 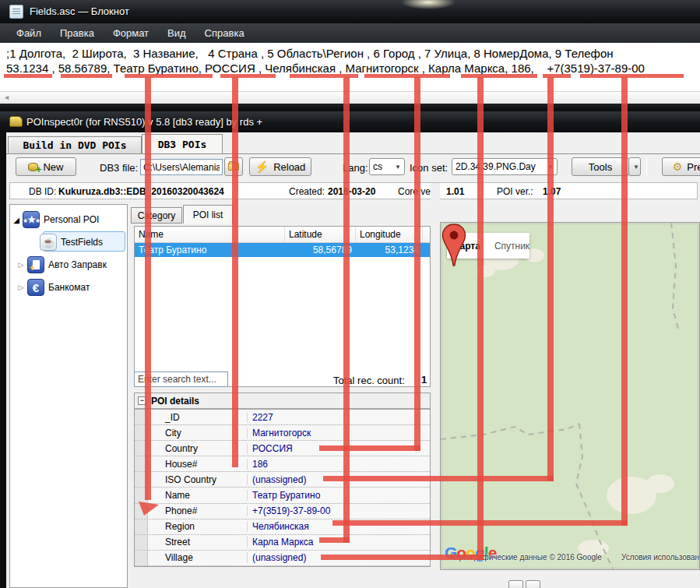 I want to click on db3-file-label: DB3 file:, so click(x=118, y=168).